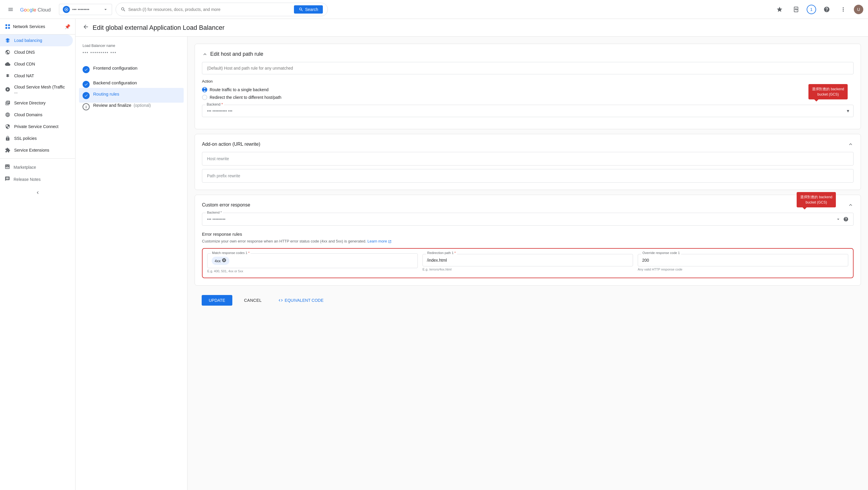 The image size is (868, 490). What do you see at coordinates (217, 300) in the screenshot?
I see `update-button: UPDATE` at bounding box center [217, 300].